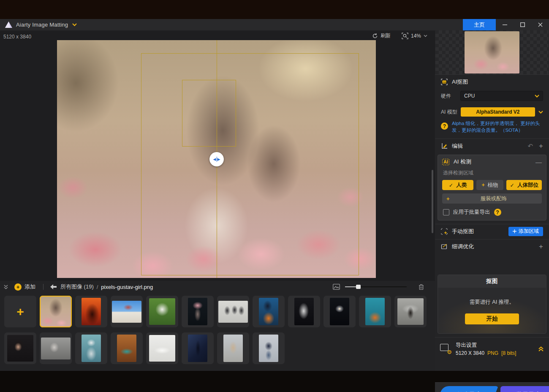 Image resolution: width=549 pixels, height=392 pixels. What do you see at coordinates (340, 312) in the screenshot?
I see `thumb-flower-sketch` at bounding box center [340, 312].